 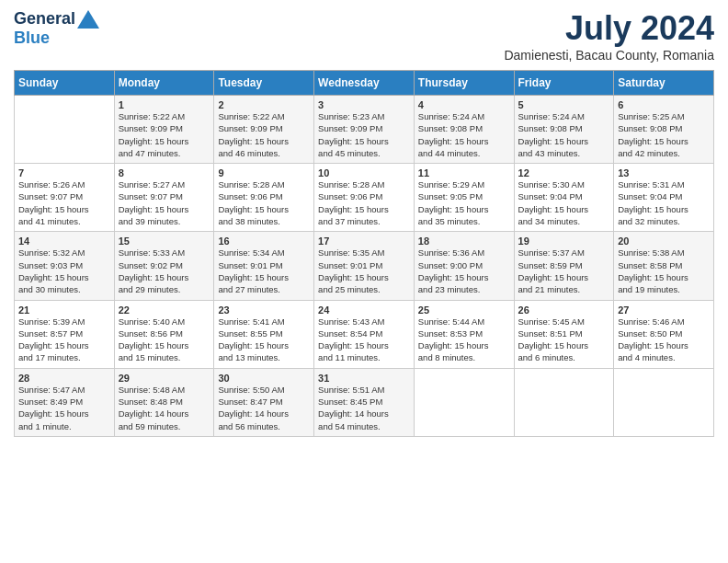 I want to click on day-number: 3, so click(x=364, y=105).